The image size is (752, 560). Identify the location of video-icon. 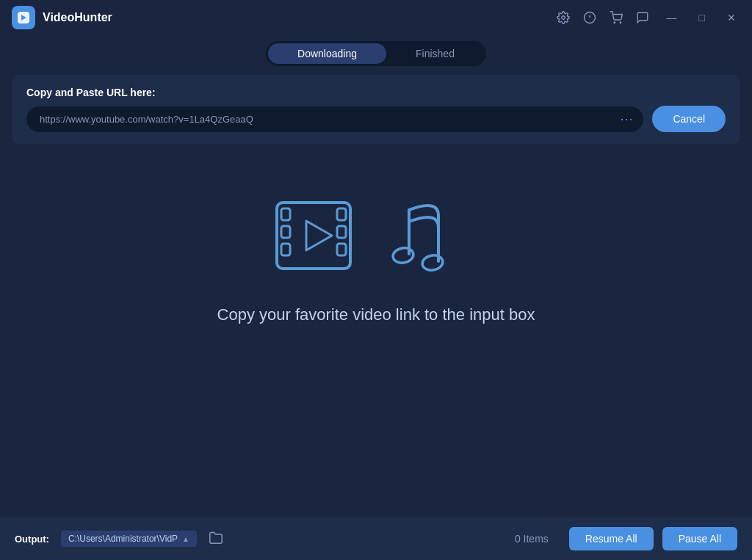
(321, 236).